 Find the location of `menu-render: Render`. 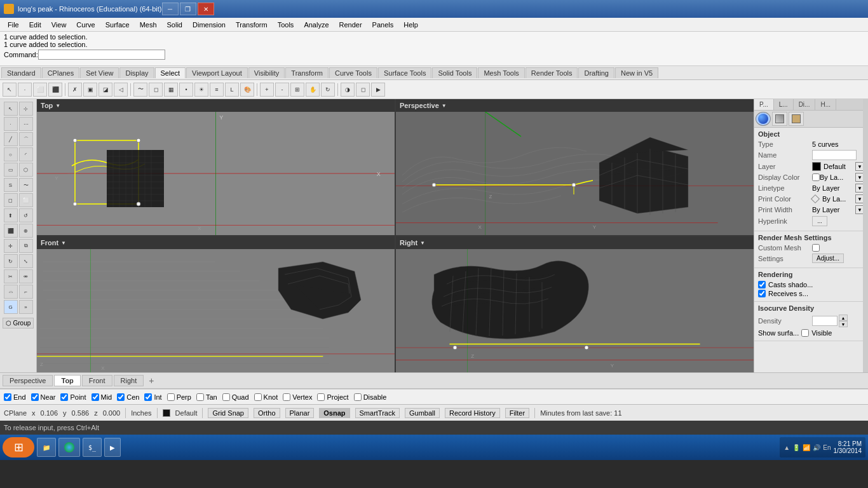

menu-render: Render is located at coordinates (351, 25).